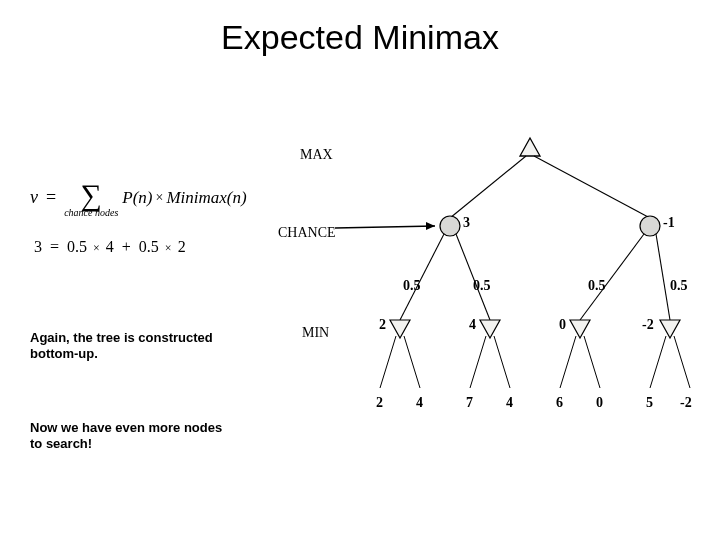  I want to click on min-value-1: 2, so click(382, 325).